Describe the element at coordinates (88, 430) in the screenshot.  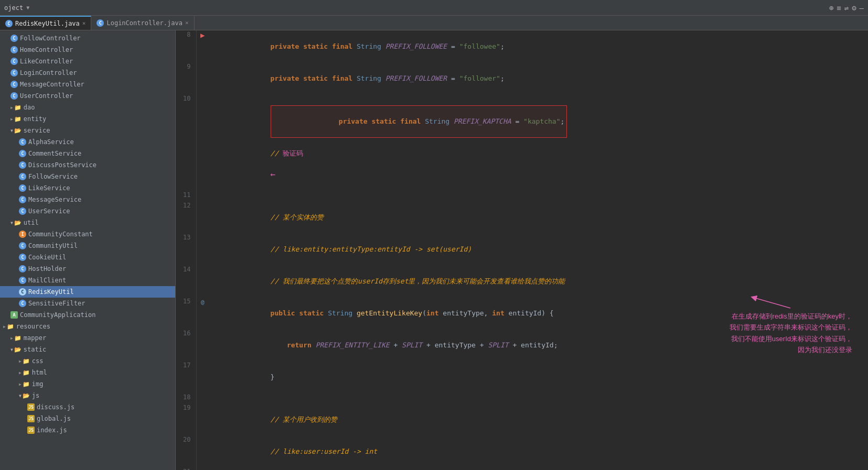
I see `sidebar-item-index-js: JS index.js` at that location.